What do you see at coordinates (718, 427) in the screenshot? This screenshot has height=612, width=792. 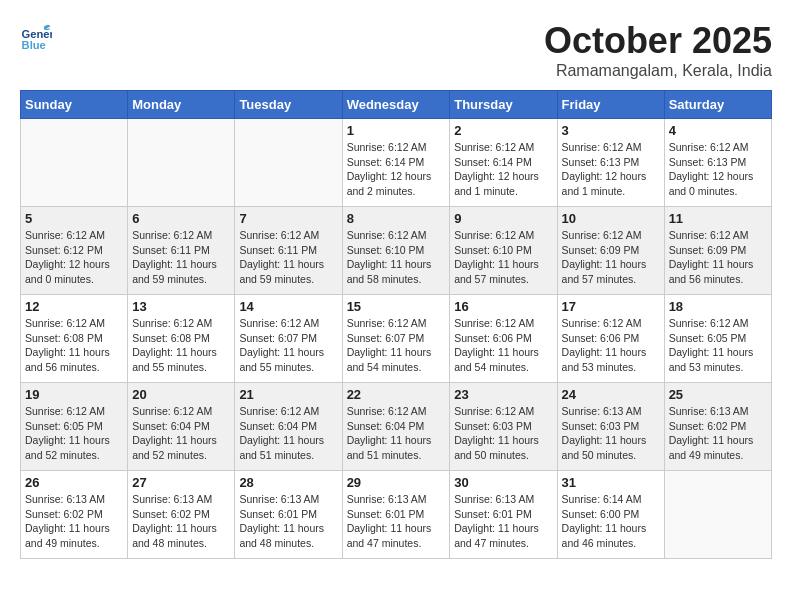 I see `calendar-day-cell: 25Sunrise: 6:13 AM Sunset: 6:02 PM Dayli…` at bounding box center [718, 427].